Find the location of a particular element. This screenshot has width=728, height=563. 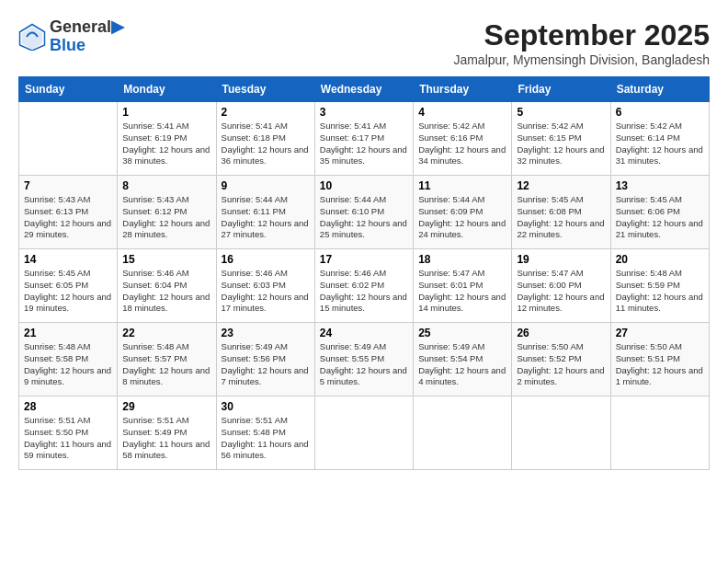

calendar-cell: 12 Sunrise: 5:45 AMSunset: 6:08 PMDaylig… is located at coordinates (561, 213).